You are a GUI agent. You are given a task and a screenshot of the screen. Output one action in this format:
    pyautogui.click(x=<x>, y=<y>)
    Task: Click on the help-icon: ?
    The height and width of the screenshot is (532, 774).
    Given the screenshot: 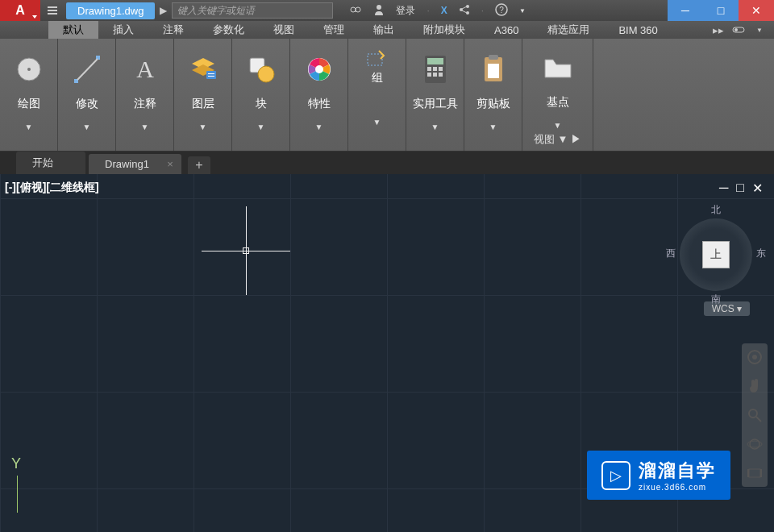 What is the action you would take?
    pyautogui.click(x=501, y=11)
    